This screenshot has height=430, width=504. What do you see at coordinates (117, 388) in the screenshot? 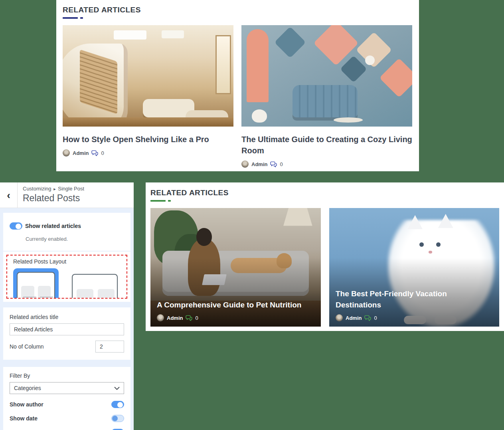
I see `chevron-down-icon` at bounding box center [117, 388].